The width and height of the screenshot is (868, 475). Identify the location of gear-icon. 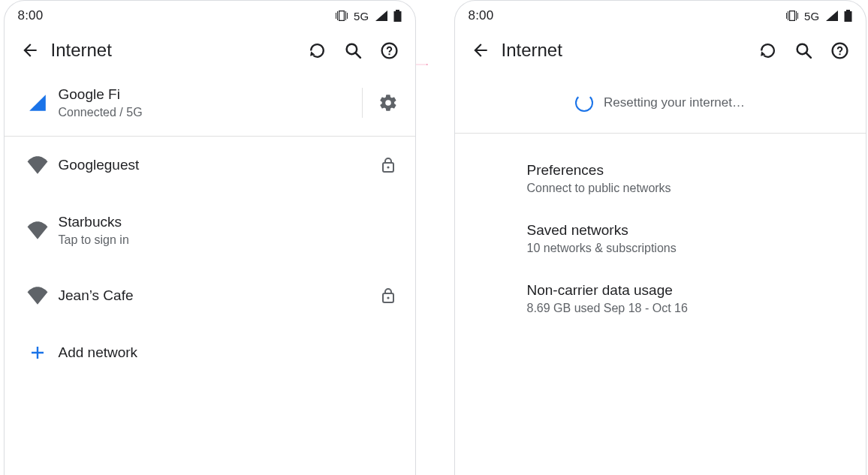
(388, 103).